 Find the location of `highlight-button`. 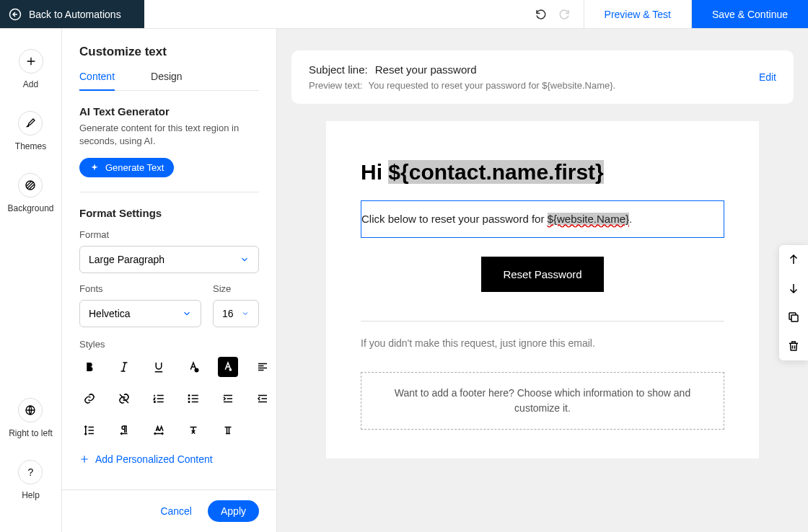

highlight-button is located at coordinates (228, 367).